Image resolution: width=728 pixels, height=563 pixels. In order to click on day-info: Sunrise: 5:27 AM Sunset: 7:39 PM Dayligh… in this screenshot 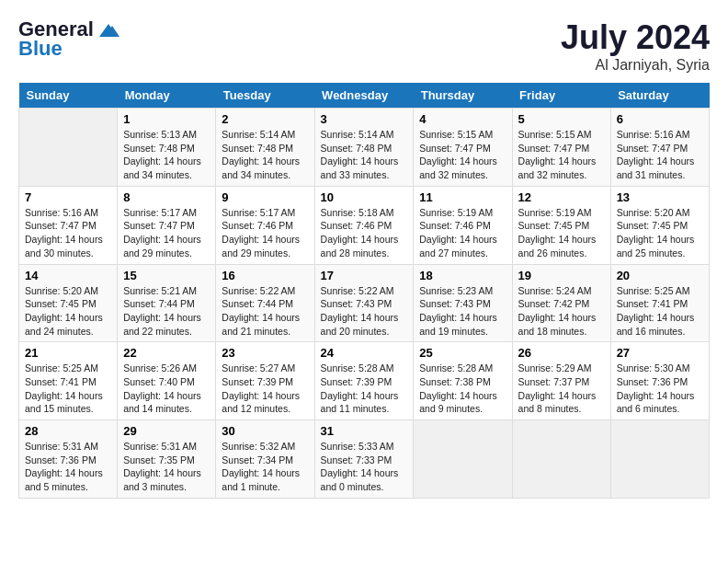, I will do `click(265, 388)`.